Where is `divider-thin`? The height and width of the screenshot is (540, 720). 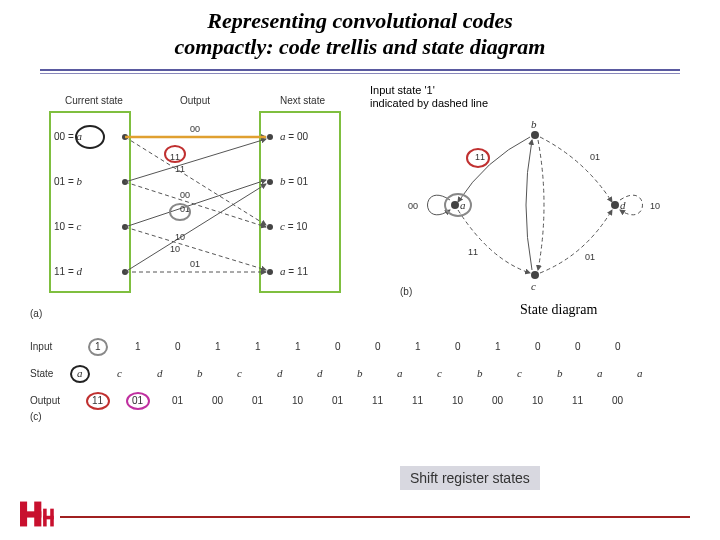
divider-thin is located at coordinates (360, 74).